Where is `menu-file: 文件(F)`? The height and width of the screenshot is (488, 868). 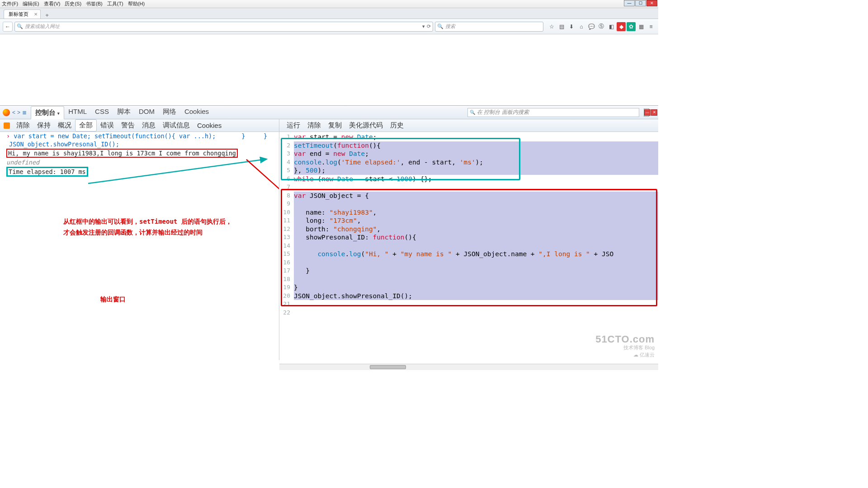
menu-file: 文件(F) is located at coordinates (10, 4).